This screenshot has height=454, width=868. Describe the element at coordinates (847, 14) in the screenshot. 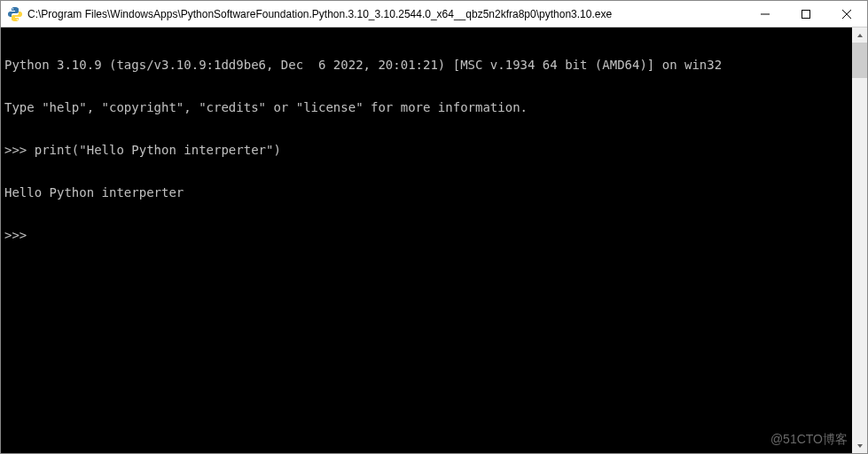

I see `close-button` at that location.